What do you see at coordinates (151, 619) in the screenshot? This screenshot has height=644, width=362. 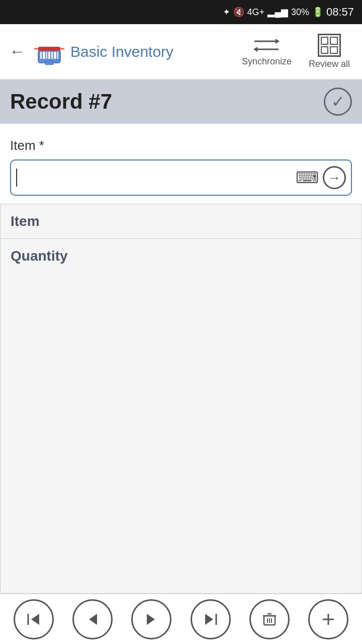 I see `next-record-button` at bounding box center [151, 619].